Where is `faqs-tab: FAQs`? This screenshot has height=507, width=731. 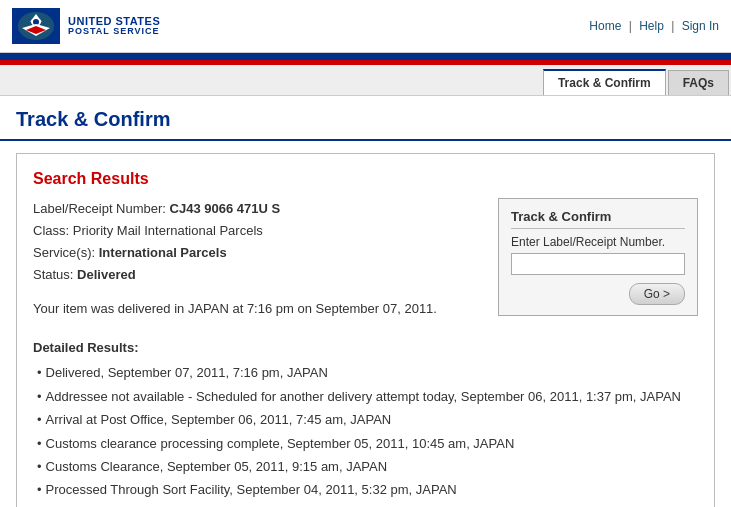 faqs-tab: FAQs is located at coordinates (698, 82).